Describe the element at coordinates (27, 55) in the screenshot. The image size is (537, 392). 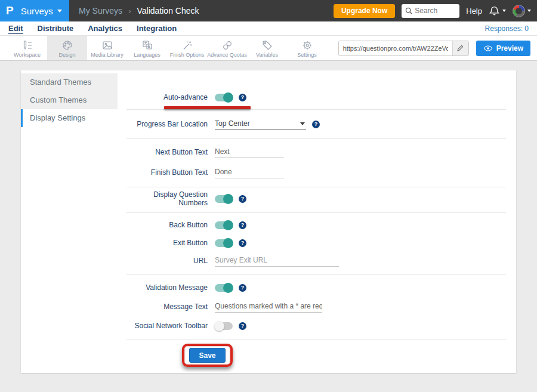
I see `toolbar-item-label: Workspace` at that location.